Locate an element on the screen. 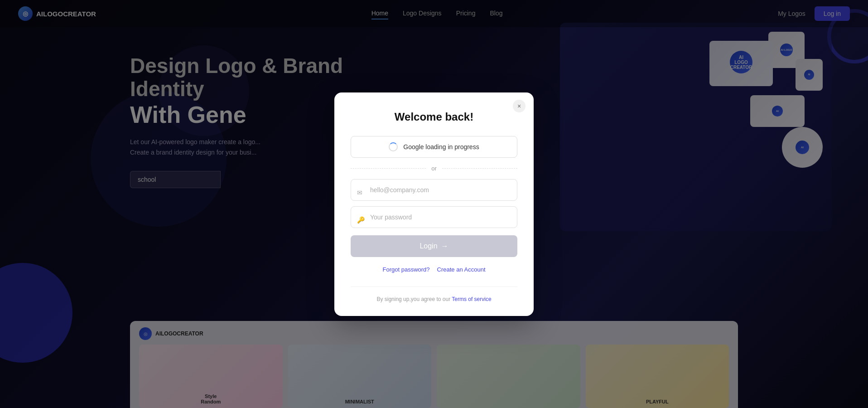  password-icon: 🔑 is located at coordinates (361, 220).